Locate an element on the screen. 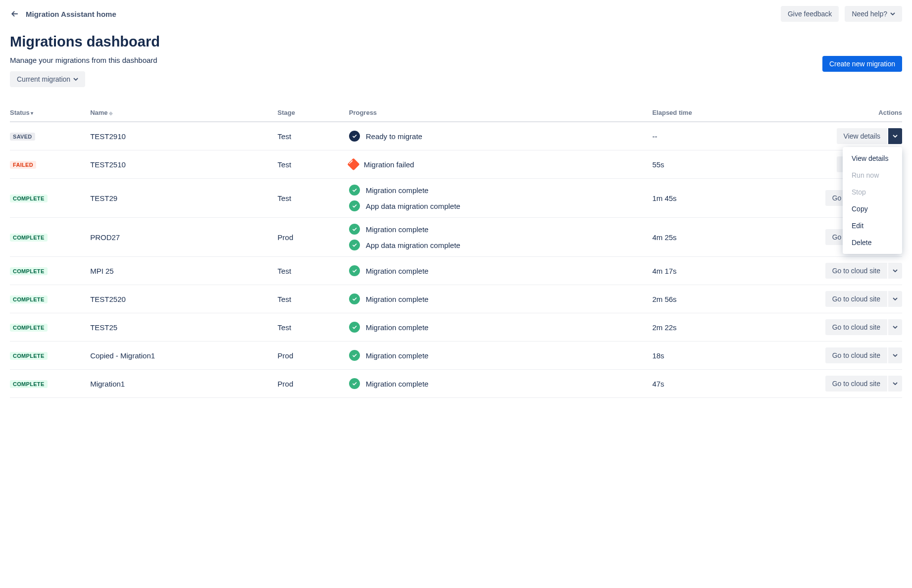 This screenshot has height=588, width=912. progress-text: Migration failed is located at coordinates (389, 164).